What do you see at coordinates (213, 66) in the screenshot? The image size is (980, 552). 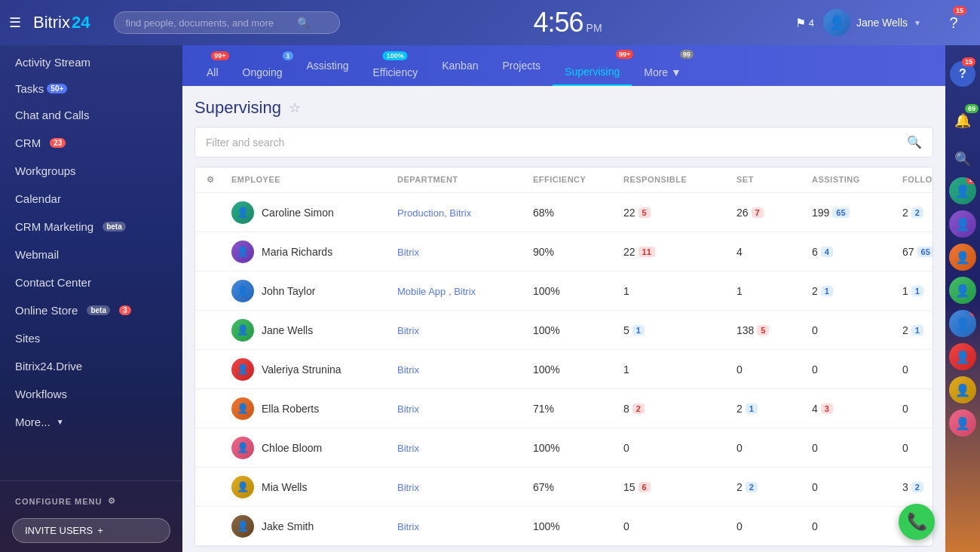 I see `tab-all: All 99+` at bounding box center [213, 66].